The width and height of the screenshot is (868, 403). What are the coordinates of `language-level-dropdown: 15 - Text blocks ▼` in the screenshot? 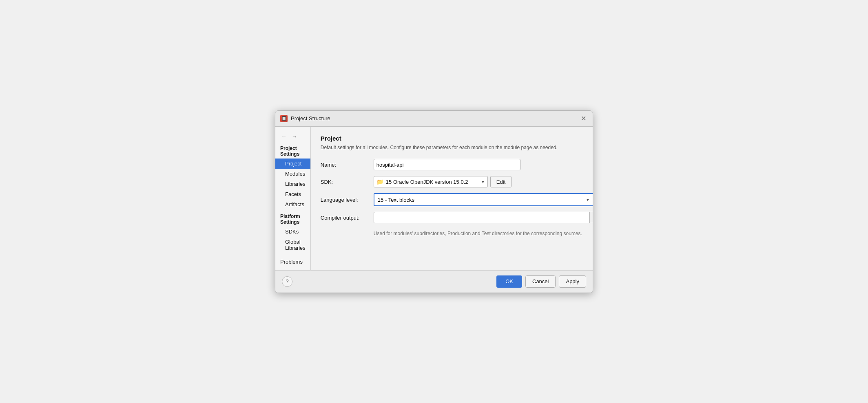 It's located at (483, 200).